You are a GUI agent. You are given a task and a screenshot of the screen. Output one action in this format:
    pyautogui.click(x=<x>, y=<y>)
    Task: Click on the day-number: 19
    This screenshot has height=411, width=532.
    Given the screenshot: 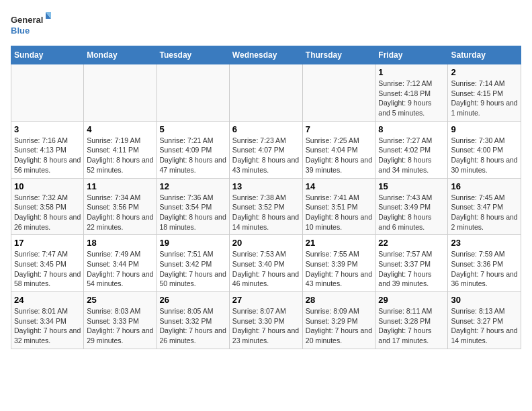 What is the action you would take?
    pyautogui.click(x=193, y=243)
    